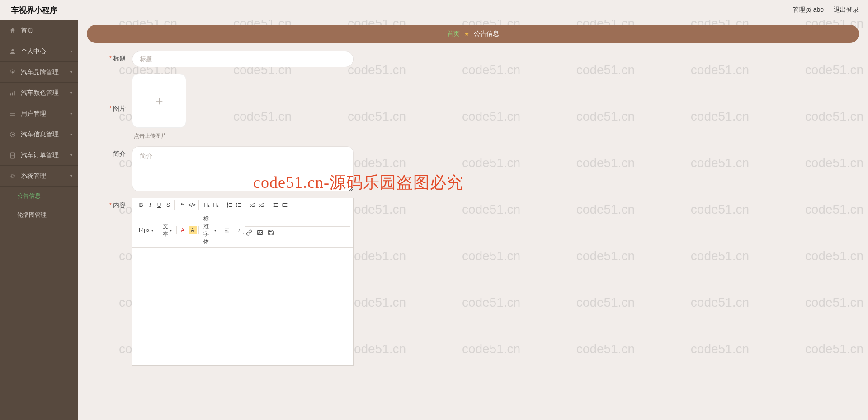 The image size is (868, 420). Describe the element at coordinates (243, 223) in the screenshot. I see `editor-toolbar: B I U S ❝ </> H₁ H₂ 123` at that location.